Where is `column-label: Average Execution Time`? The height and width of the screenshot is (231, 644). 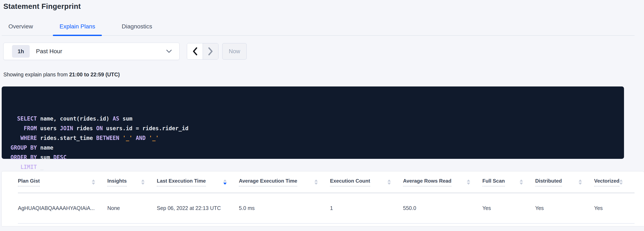
column-label: Average Execution Time is located at coordinates (268, 182).